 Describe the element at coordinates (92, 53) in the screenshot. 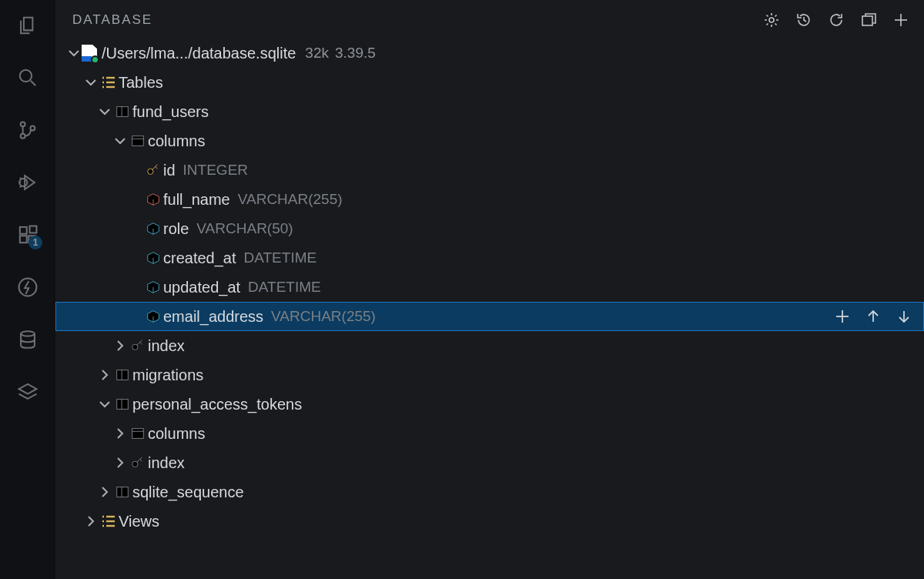

I see `database-file-icon` at that location.